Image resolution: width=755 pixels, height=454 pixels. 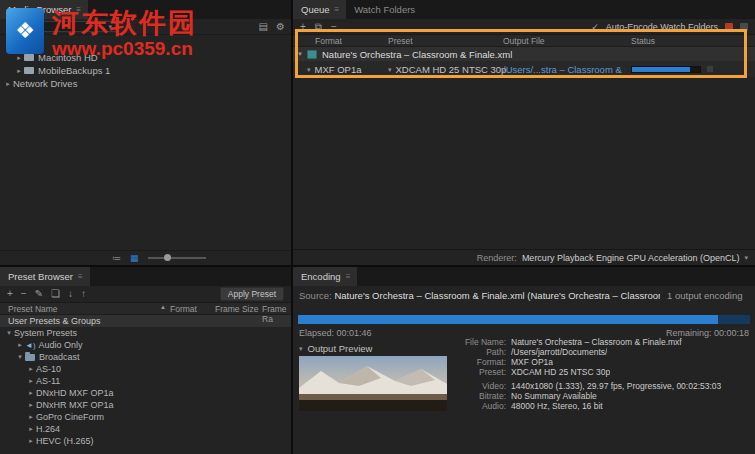 What do you see at coordinates (84, 294) in the screenshot?
I see `export-preset-icon: ↑` at bounding box center [84, 294].